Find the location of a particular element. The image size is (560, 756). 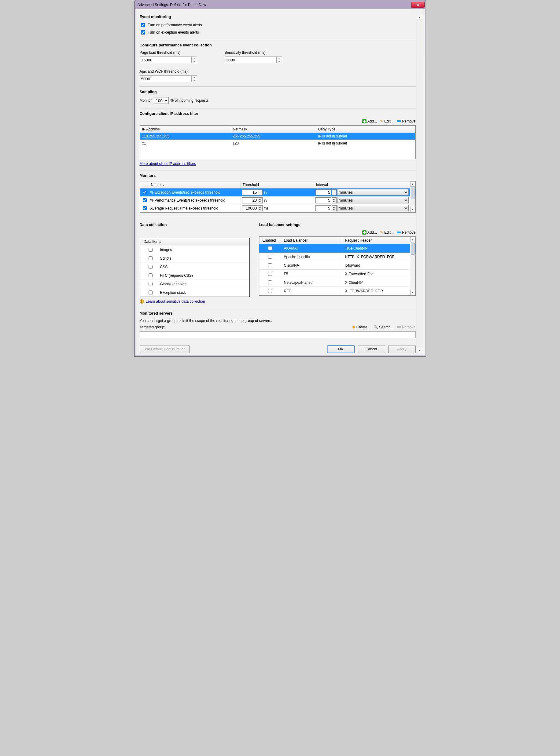

main-scrollbar: ▲ ▼ is located at coordinates (419, 184).